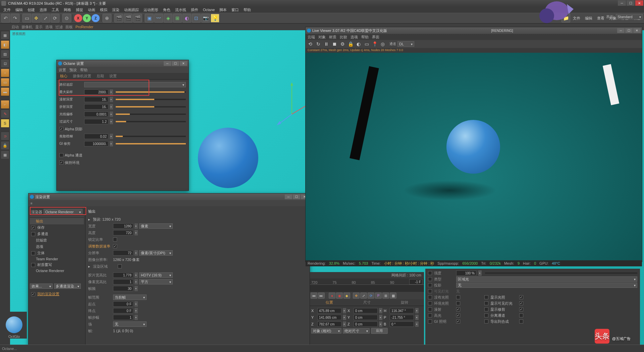  I want to click on show-visible-check, so click(521, 303).